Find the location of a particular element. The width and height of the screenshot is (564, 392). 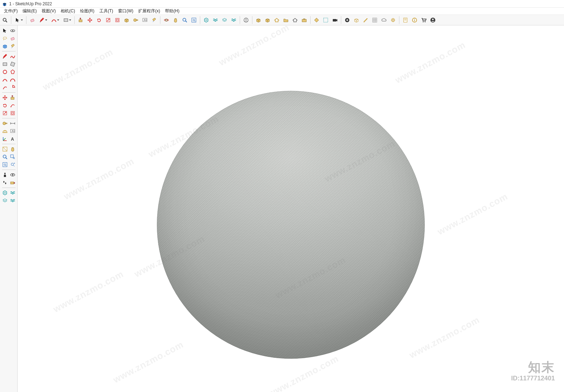

search-icon is located at coordinates (5, 20).